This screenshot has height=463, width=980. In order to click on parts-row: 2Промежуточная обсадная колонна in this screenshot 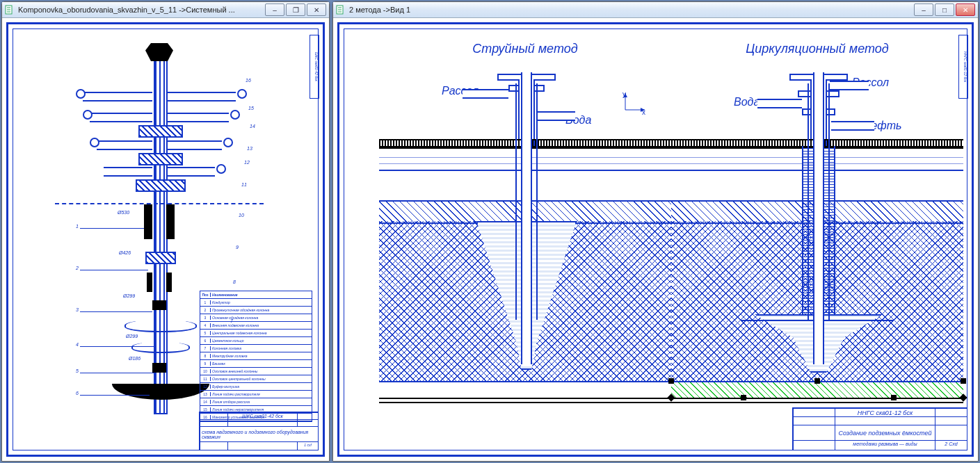, I will do `click(256, 310)`.